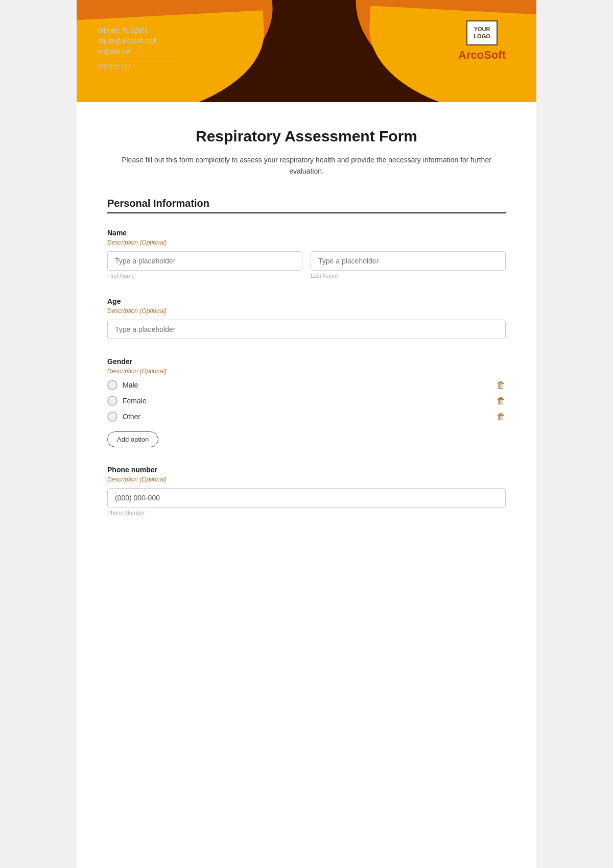  What do you see at coordinates (306, 402) in the screenshot?
I see `field-gender: Gender Description (Optional) Male 🗑 Fem…` at bounding box center [306, 402].